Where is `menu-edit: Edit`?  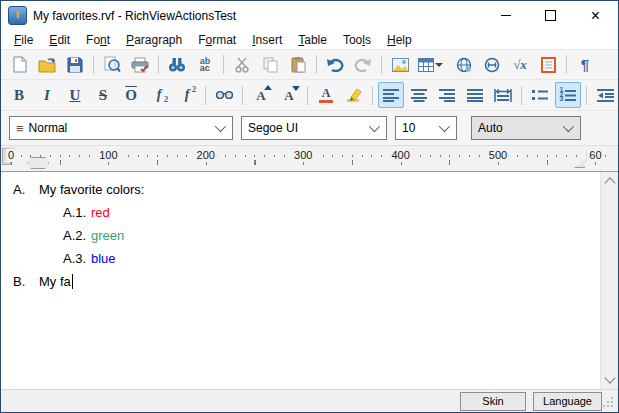 menu-edit: Edit is located at coordinates (60, 40).